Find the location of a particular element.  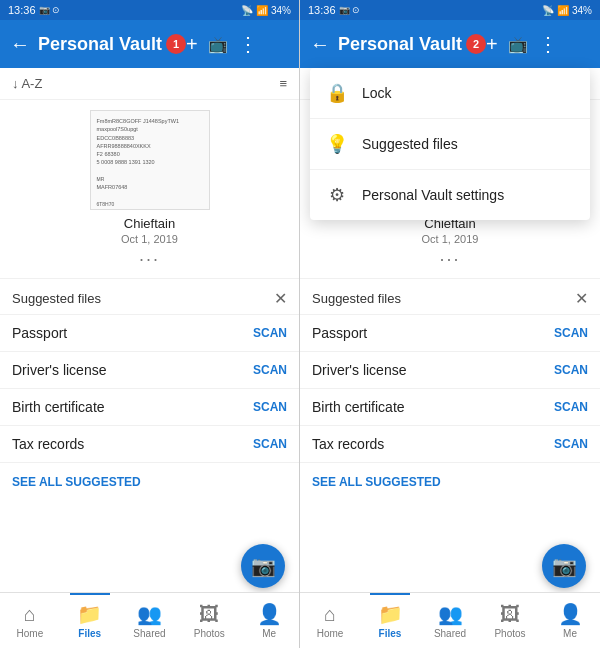

dropdown-item-label: Personal Vault settings is located at coordinates (433, 195).